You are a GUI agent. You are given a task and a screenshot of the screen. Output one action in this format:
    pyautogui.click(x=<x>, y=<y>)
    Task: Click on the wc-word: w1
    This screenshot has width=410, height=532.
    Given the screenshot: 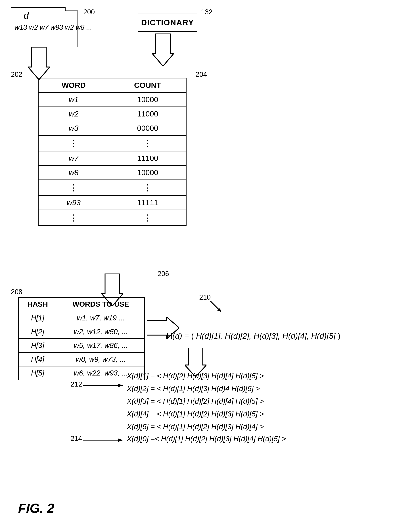 What is the action you would take?
    pyautogui.click(x=74, y=100)
    